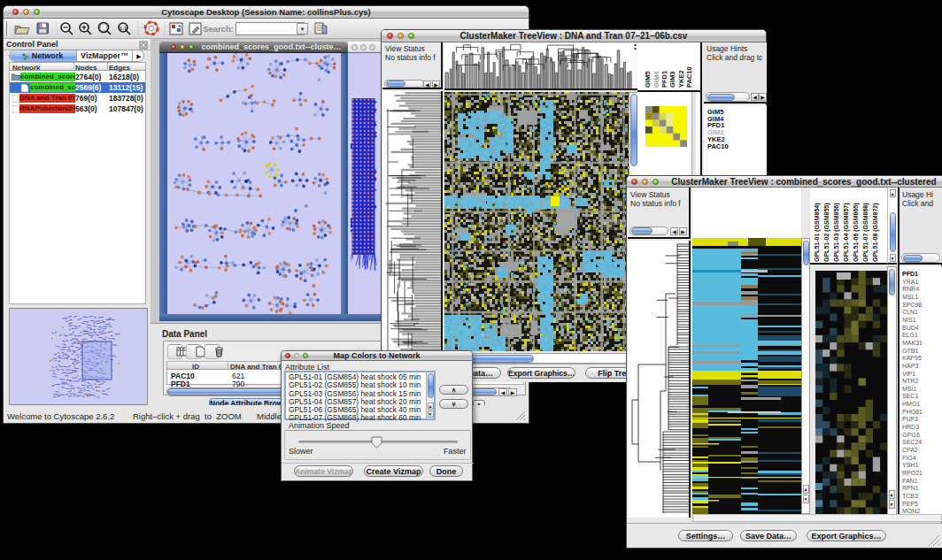  I want to click on svg-text: GPL51-07 (GSM868), so click(866, 232).